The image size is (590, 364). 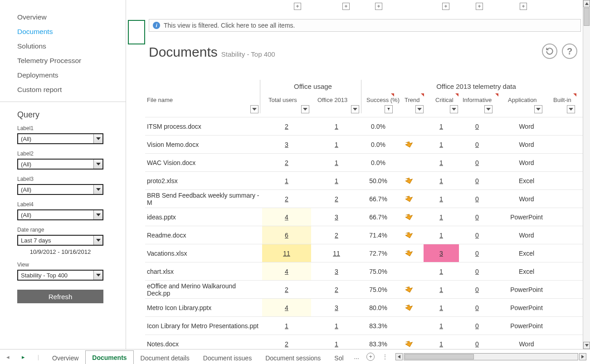 I want to click on refresh-icon, so click(x=550, y=51).